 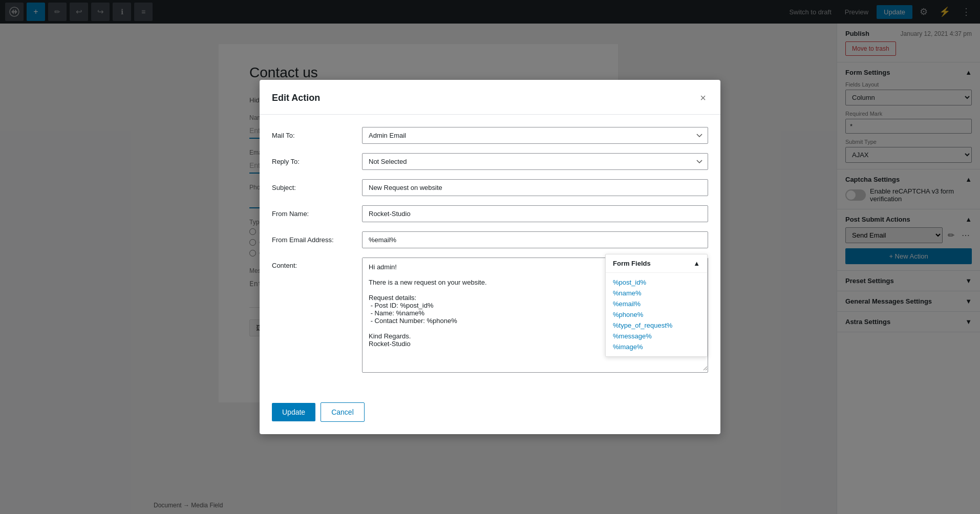 I want to click on field-link-message: %message%, so click(x=656, y=336).